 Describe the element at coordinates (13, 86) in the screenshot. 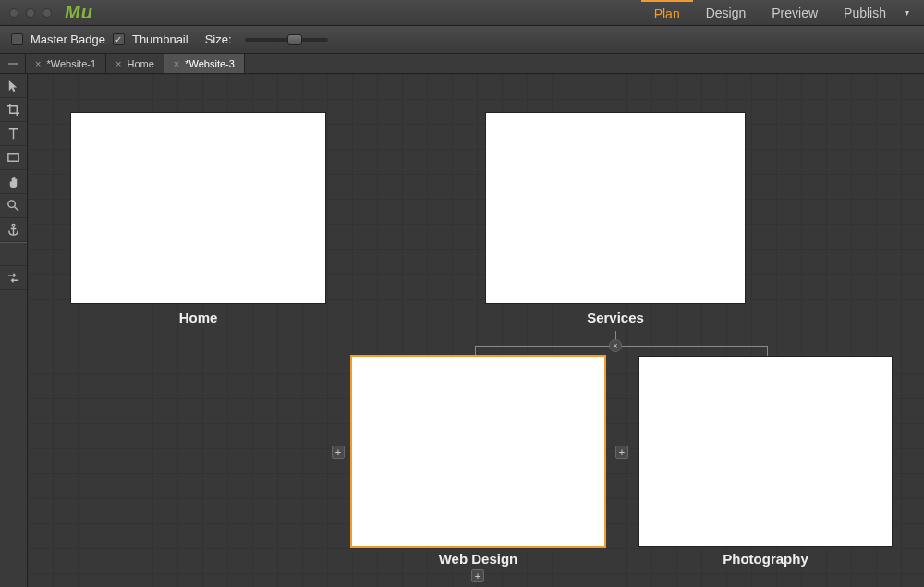

I see `tool-selection` at that location.